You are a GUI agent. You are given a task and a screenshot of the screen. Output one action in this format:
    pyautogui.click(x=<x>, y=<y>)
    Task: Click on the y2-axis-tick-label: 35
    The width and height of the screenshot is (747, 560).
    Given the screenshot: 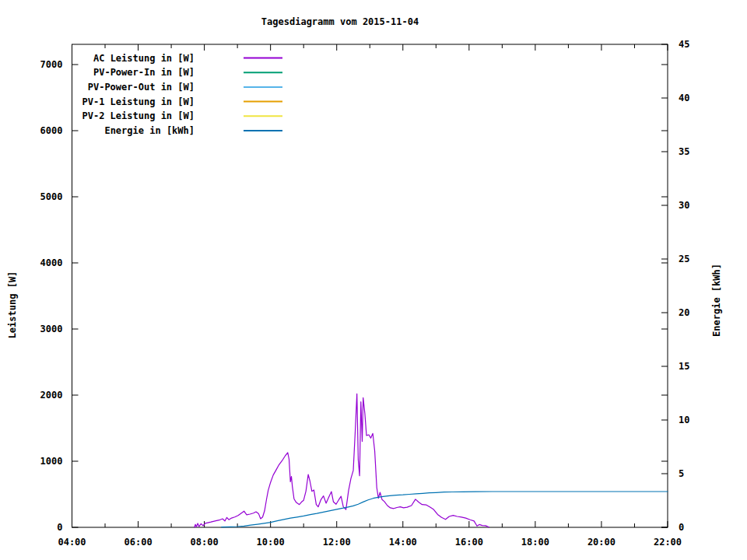 What is the action you would take?
    pyautogui.click(x=684, y=152)
    